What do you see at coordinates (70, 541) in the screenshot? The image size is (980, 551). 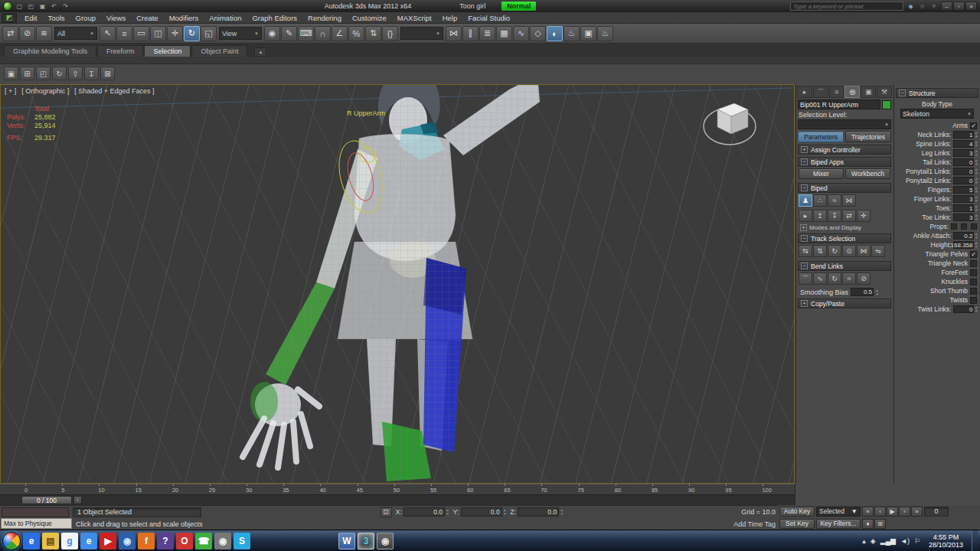 I see `google-taskbar-icon: g` at bounding box center [70, 541].